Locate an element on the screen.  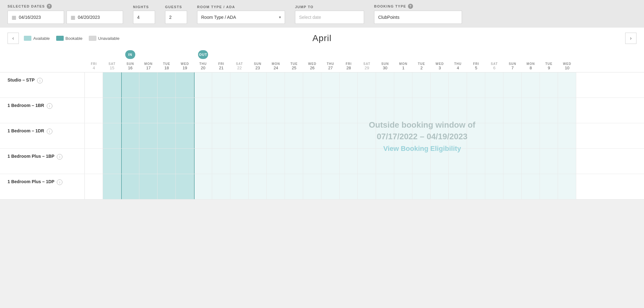
booking-type-help-icon: ? is located at coordinates (411, 6).